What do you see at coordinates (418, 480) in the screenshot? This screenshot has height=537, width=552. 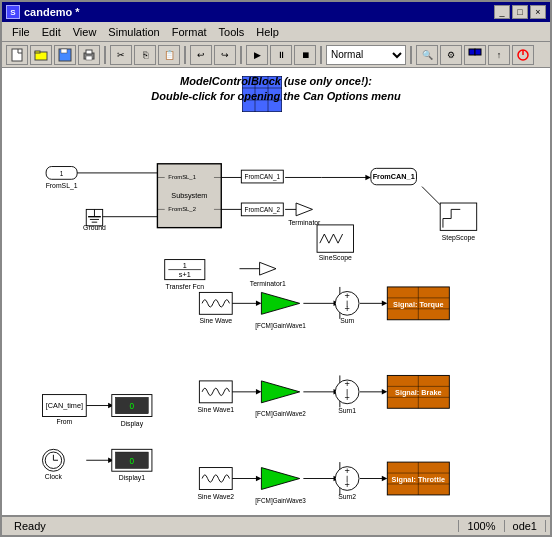 I see `svg-text: Signal: Throttle` at bounding box center [418, 480].